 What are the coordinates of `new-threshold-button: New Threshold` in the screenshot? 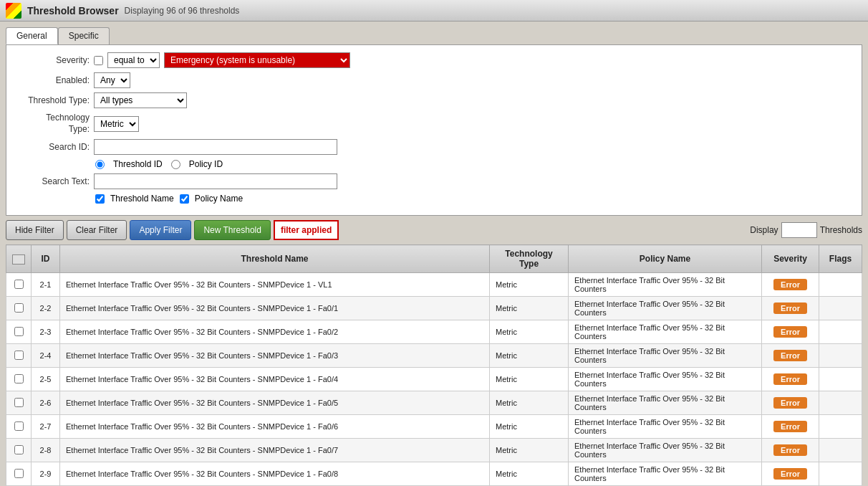 It's located at (232, 230).